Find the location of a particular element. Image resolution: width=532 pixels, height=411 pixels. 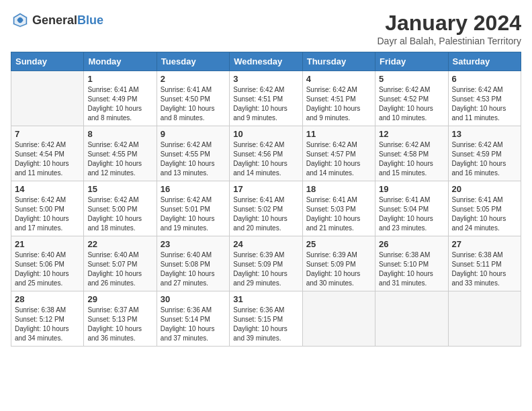

day-number: 28 is located at coordinates (47, 300).